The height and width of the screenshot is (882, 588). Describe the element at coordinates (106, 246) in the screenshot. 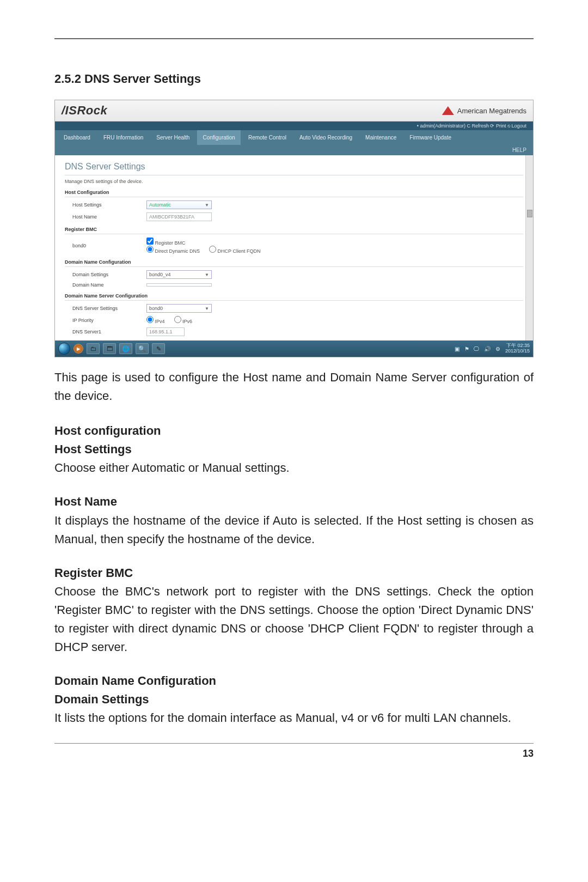

I see `bond0-label: bond0` at that location.